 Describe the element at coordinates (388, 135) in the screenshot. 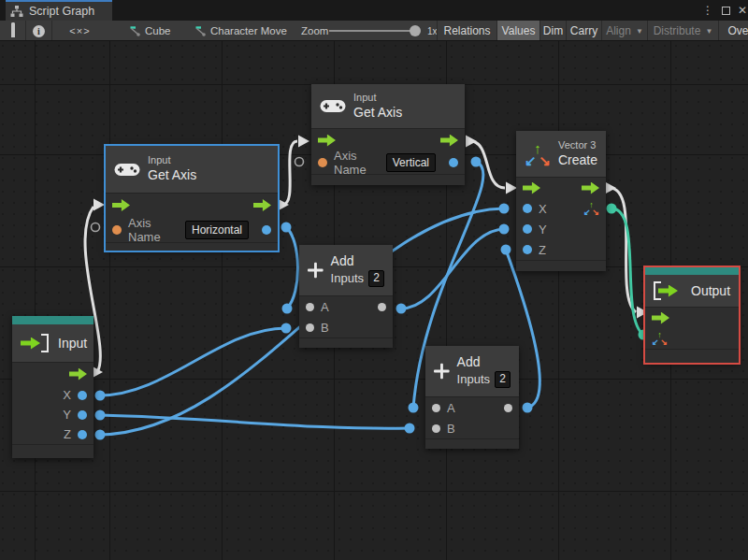

I see `node-get-axis-vertical: Input Get Axis Axis Name Vertical` at that location.